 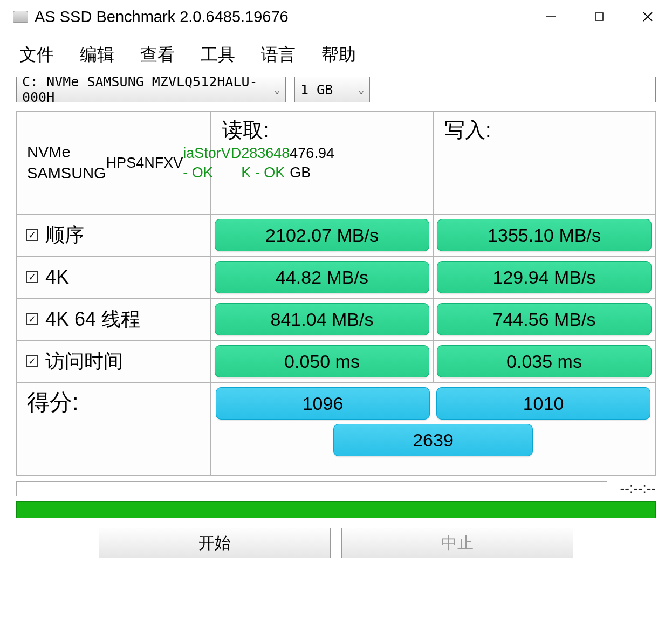 What do you see at coordinates (146, 90) in the screenshot?
I see `drive-select-value: C: NVMe SAMSUNG MZVLQ512HALU-000H` at bounding box center [146, 90].